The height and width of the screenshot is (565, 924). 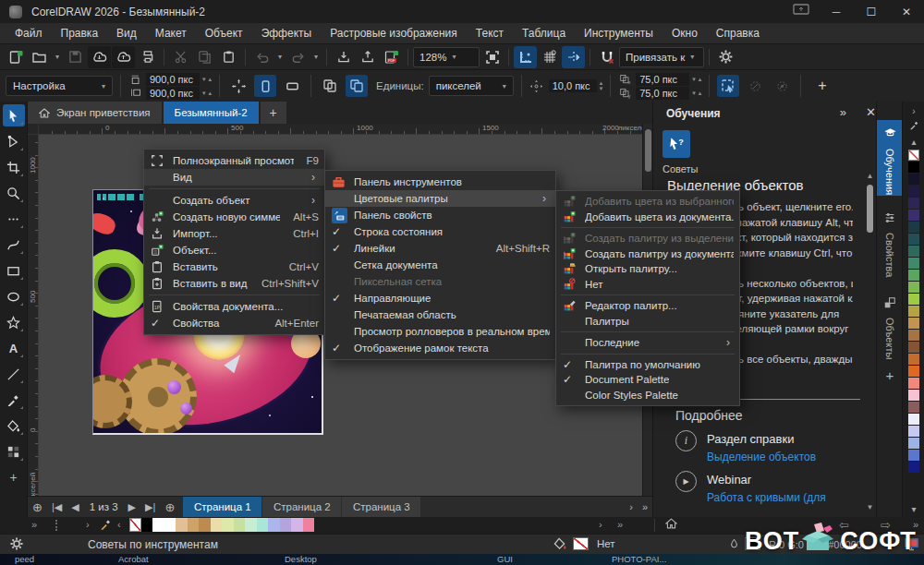 What do you see at coordinates (235, 250) in the screenshot?
I see `context-menu-item-7: Объект...` at bounding box center [235, 250].